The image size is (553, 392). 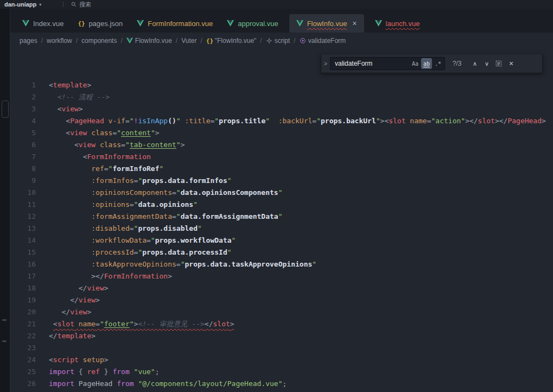 I want to click on braces-icon: {}, so click(x=209, y=41).